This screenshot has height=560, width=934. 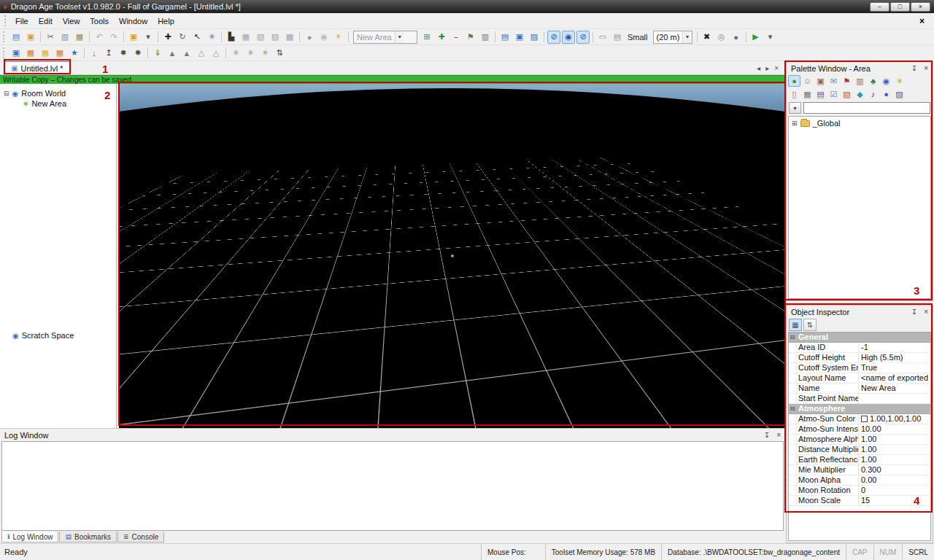 What do you see at coordinates (899, 94) in the screenshot?
I see `palette-map-icon: ▨` at bounding box center [899, 94].